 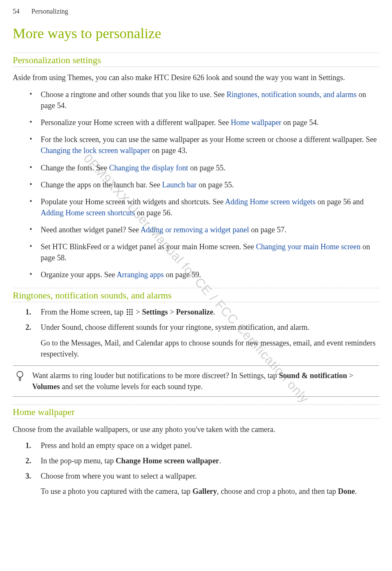 I want to click on gallery-label: Gallery, so click(x=205, y=491).